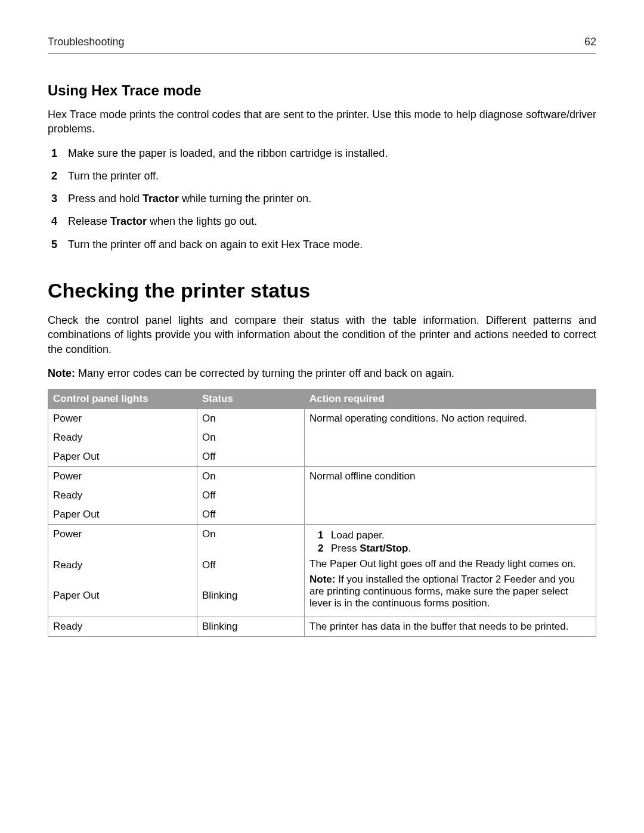  What do you see at coordinates (322, 477) in the screenshot?
I see `table-row: Power On Normal offline condition` at bounding box center [322, 477].